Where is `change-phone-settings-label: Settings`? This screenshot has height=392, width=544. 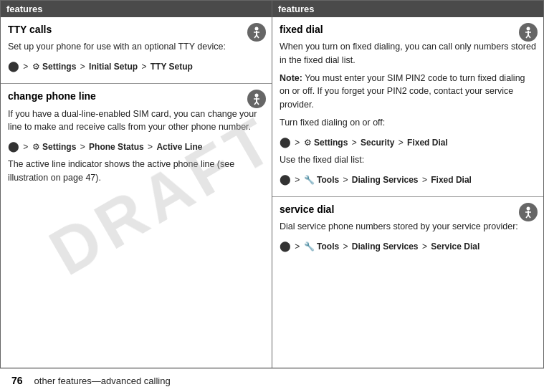
change-phone-settings-label: Settings is located at coordinates (59, 147).